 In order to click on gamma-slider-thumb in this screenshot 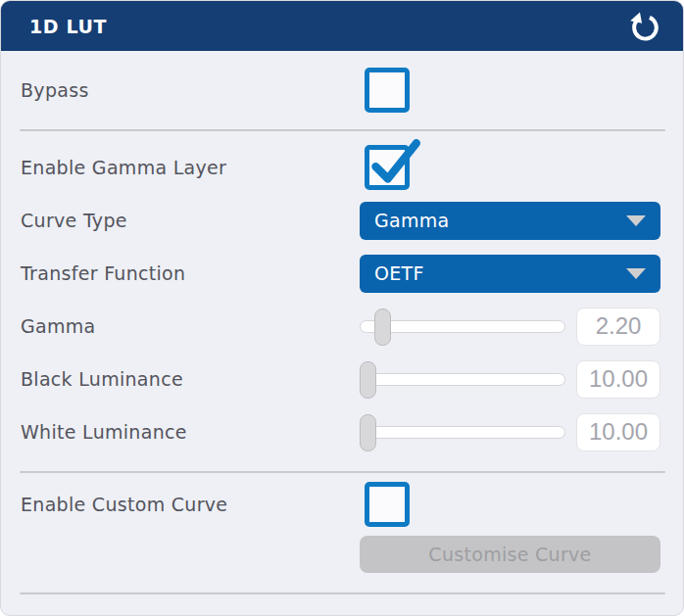, I will do `click(382, 327)`.